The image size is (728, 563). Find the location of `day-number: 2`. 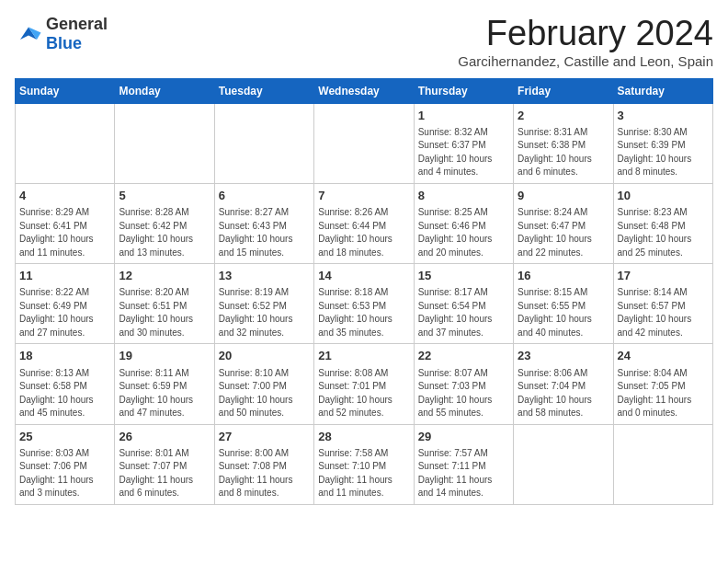

day-number: 2 is located at coordinates (563, 116).